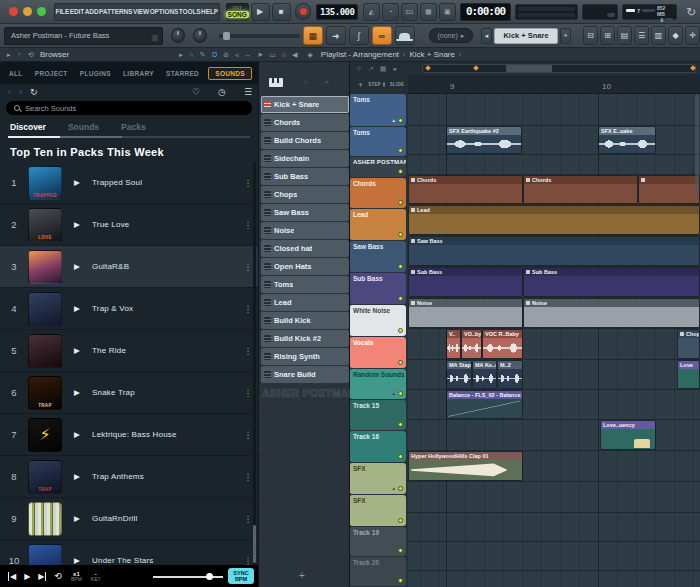 This screenshot has width=700, height=587. What do you see at coordinates (313, 36) in the screenshot?
I see `typing-to-piano-button: ▦` at bounding box center [313, 36].